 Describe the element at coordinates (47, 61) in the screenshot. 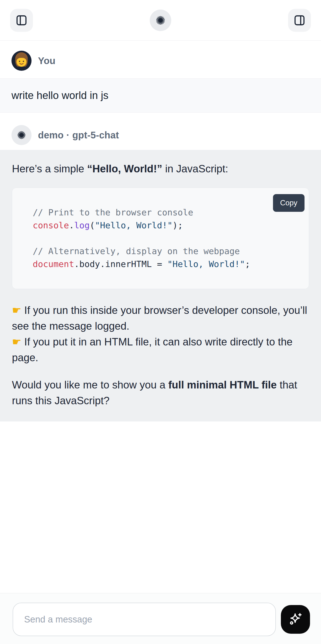

I see `user-sender-label: You` at that location.